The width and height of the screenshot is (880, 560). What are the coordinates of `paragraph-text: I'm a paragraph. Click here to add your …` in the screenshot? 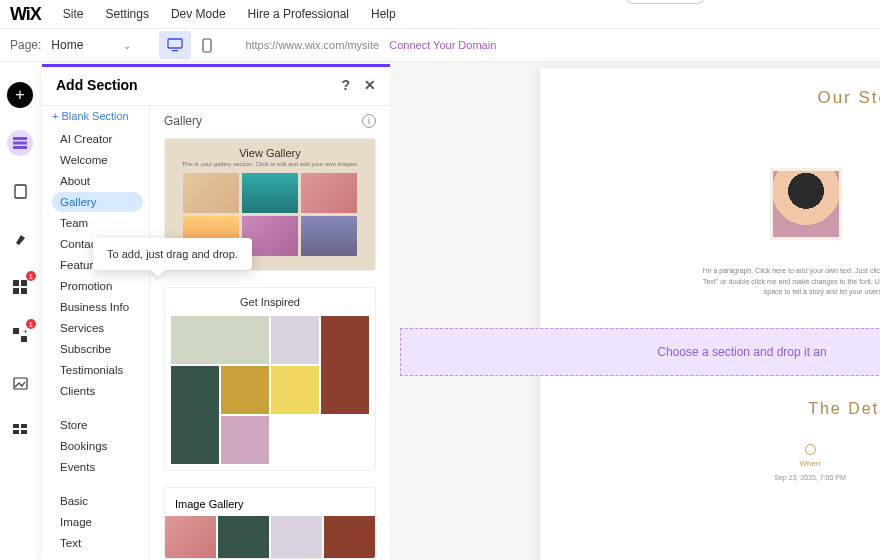 It's located at (720, 279).